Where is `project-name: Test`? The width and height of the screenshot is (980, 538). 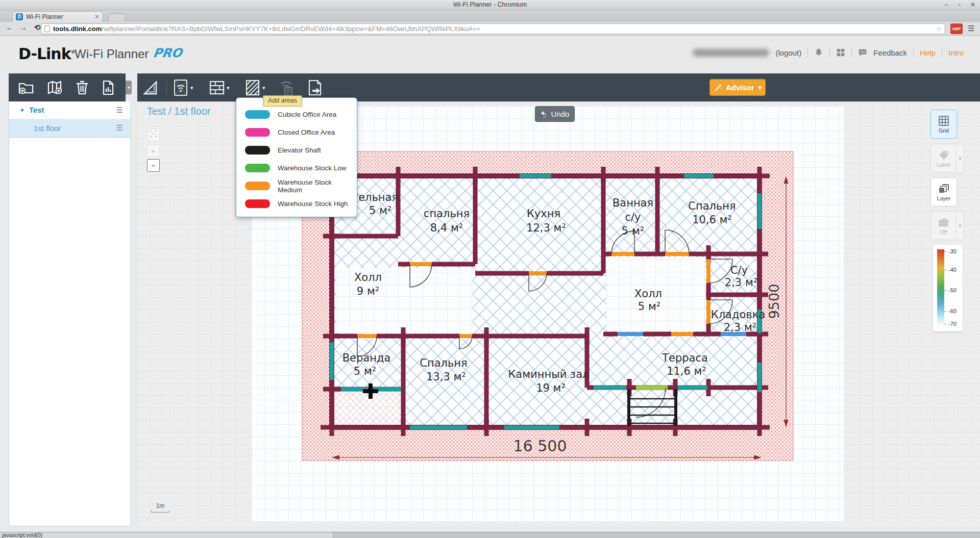 project-name: Test is located at coordinates (37, 110).